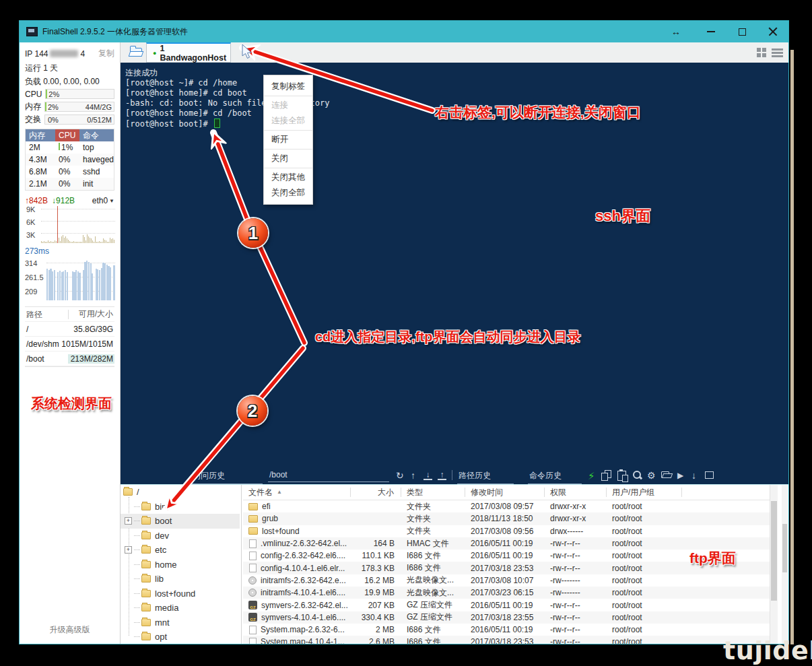 The height and width of the screenshot is (666, 812). What do you see at coordinates (777, 53) in the screenshot?
I see `list-view-icon` at bounding box center [777, 53].